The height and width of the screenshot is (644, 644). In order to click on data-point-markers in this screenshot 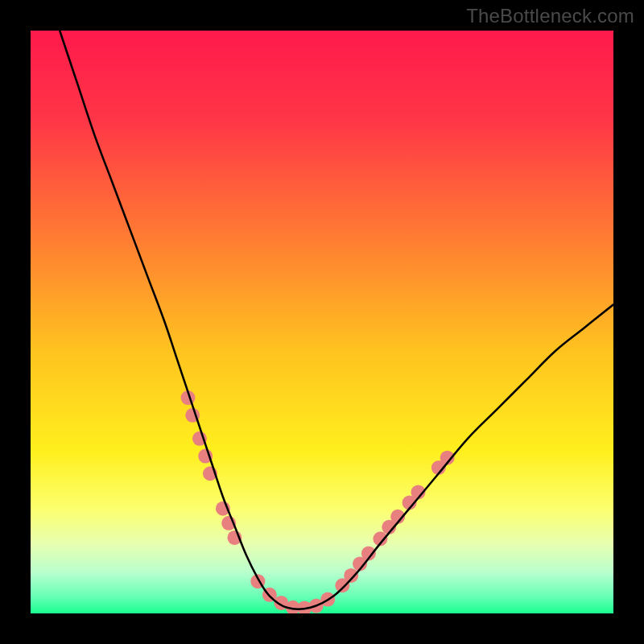, I will do `click(317, 502)`.